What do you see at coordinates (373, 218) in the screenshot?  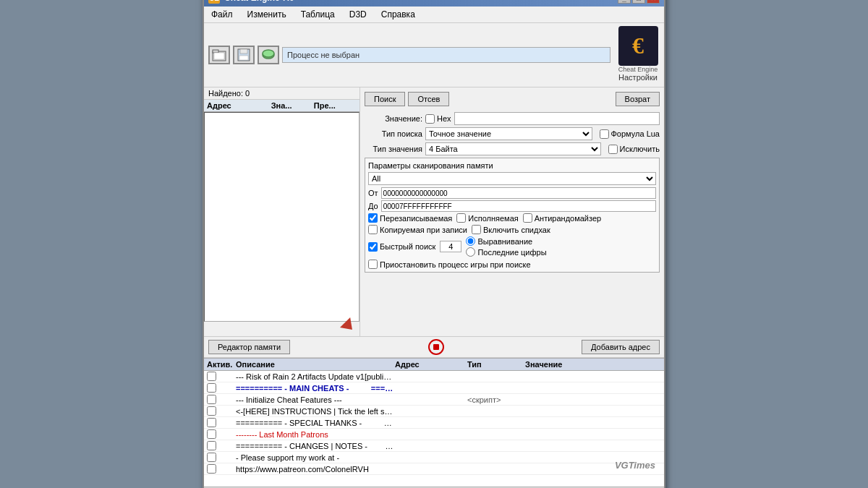 I see `writable-checkbox` at bounding box center [373, 218].